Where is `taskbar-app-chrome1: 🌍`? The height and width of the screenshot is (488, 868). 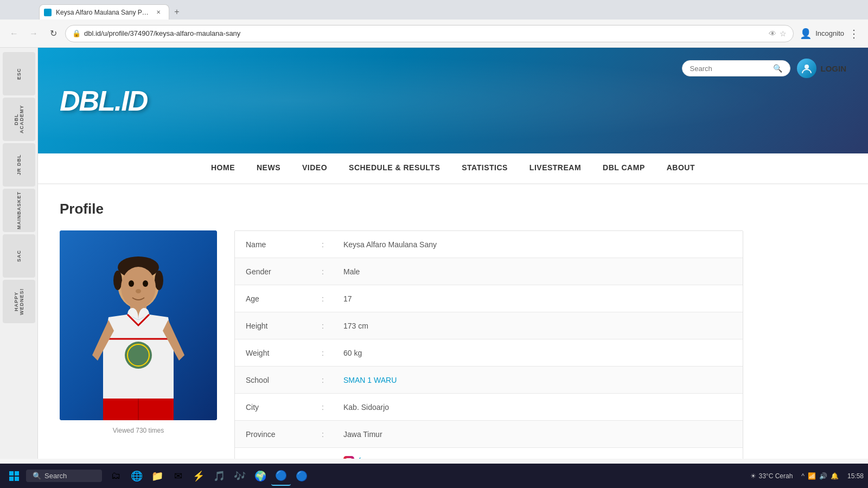
taskbar-app-chrome1: 🌍 is located at coordinates (260, 476).